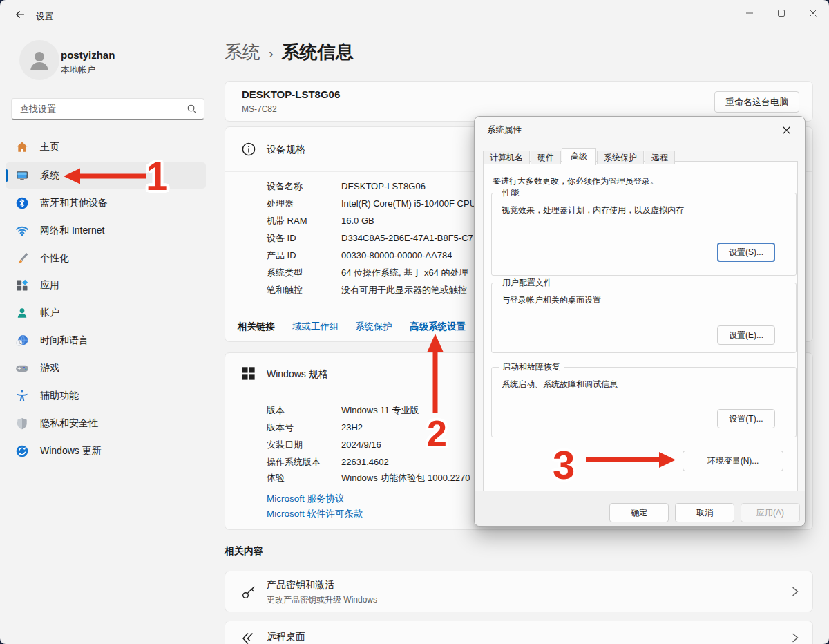 Image resolution: width=829 pixels, height=644 pixels. I want to click on spec-label: 机带 RAM, so click(304, 221).